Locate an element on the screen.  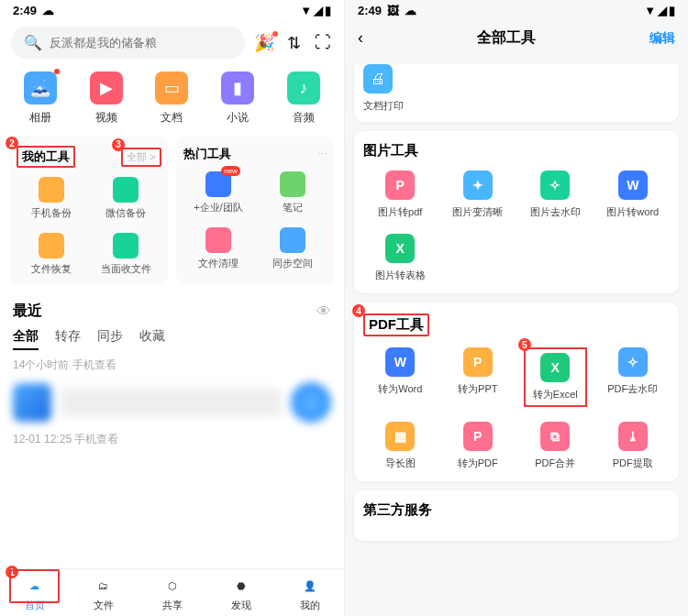
category-label: 音频 is located at coordinates (304, 117).